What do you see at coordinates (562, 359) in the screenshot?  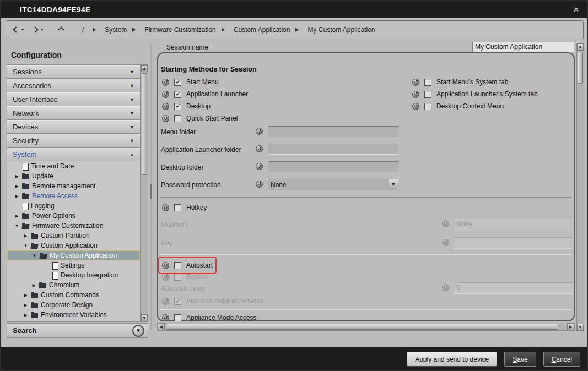 I see `cancel-button: Cancel` at bounding box center [562, 359].